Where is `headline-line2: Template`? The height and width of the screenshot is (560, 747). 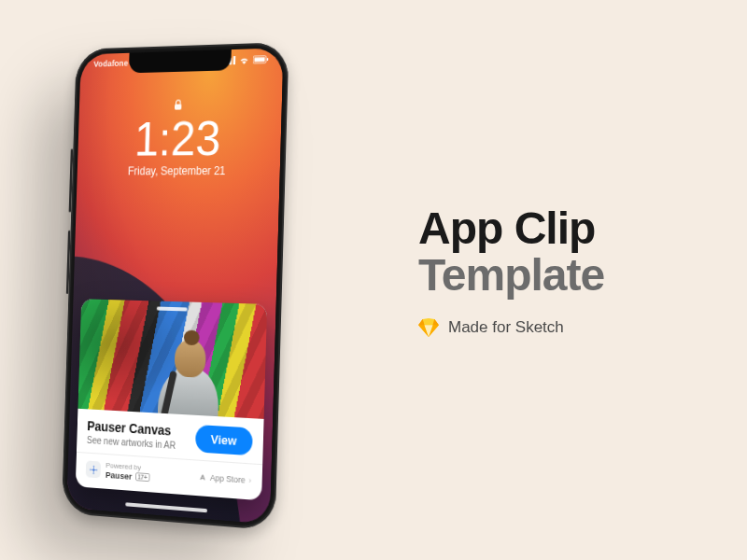 headline-line2: Template is located at coordinates (512, 275).